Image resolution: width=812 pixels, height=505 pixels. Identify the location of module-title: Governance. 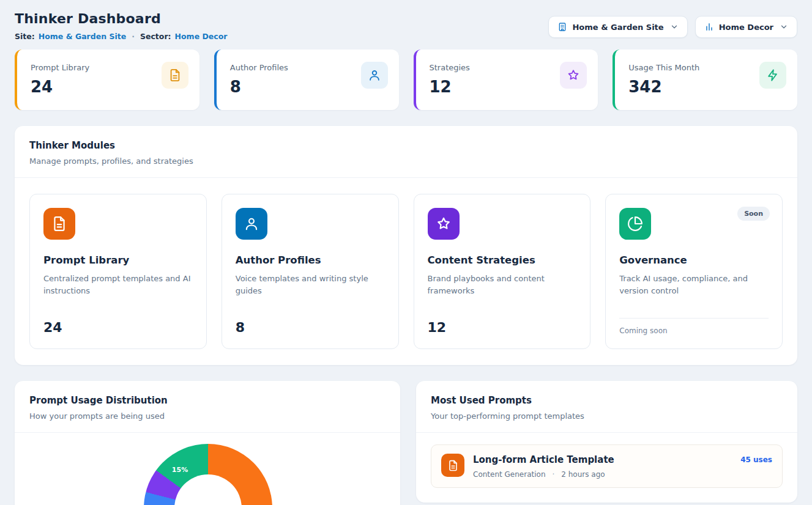
(694, 260).